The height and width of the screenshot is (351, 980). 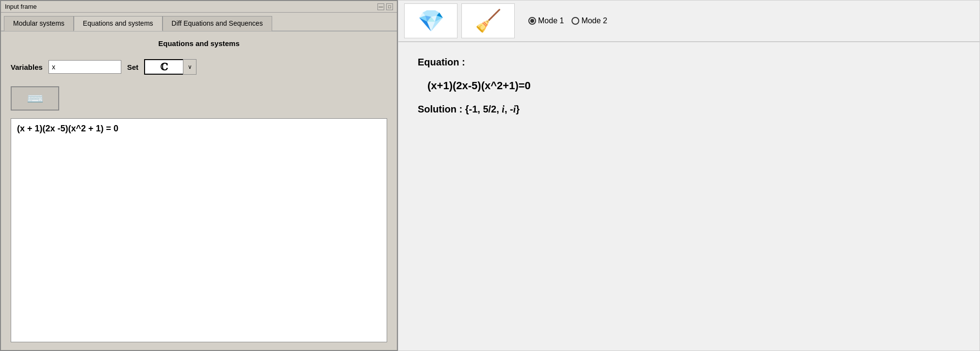 I want to click on mode2-radio, so click(x=575, y=21).